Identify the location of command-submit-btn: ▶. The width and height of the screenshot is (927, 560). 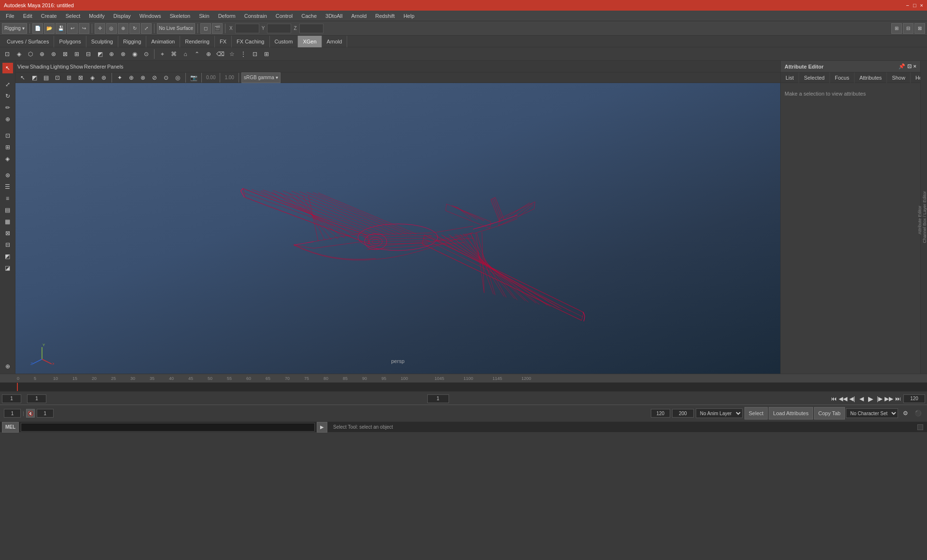
(322, 427).